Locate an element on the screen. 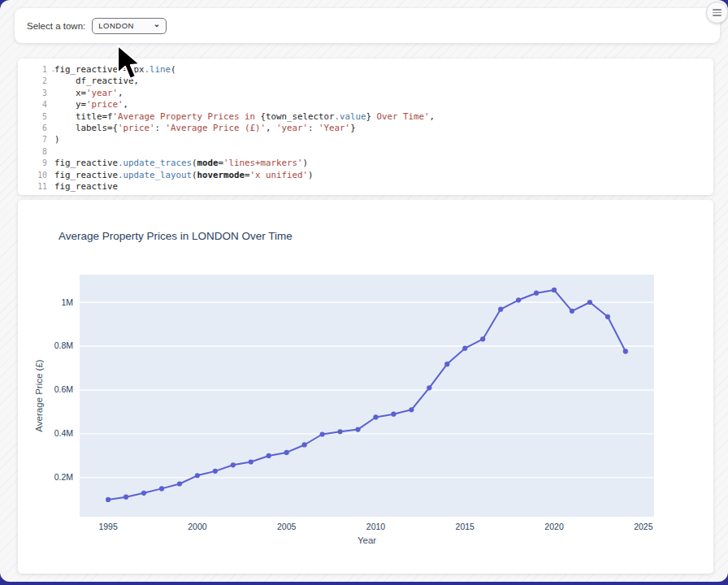 The width and height of the screenshot is (728, 585). y-tick-label: 0.2M is located at coordinates (63, 477).